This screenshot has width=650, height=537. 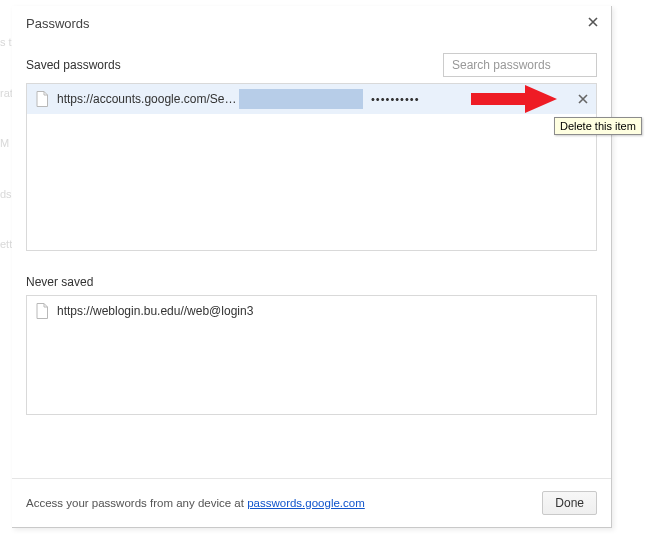 I want to click on footer-text: Access your passwords from any device at…, so click(x=196, y=503).